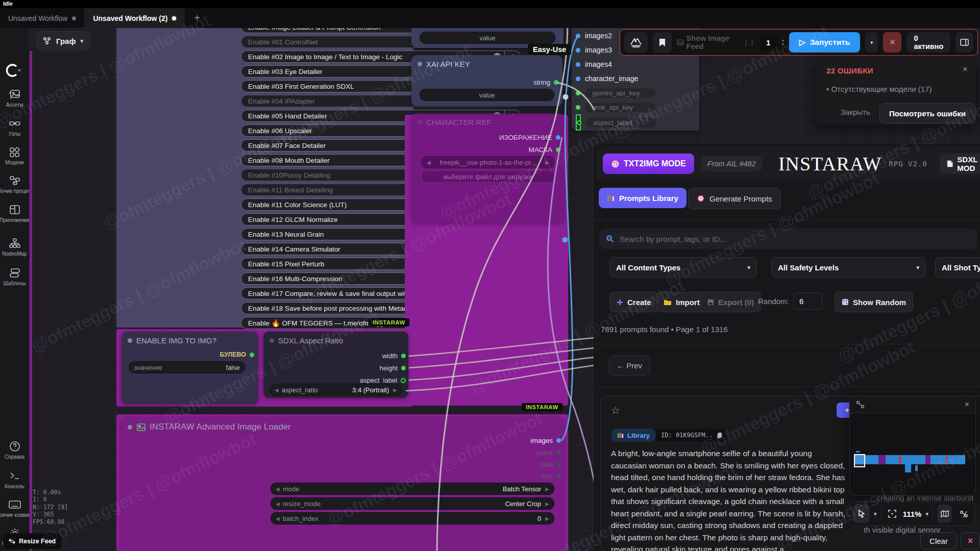  Describe the element at coordinates (237, 355) in the screenshot. I see `output-boolean: БУЛЕВО` at that location.